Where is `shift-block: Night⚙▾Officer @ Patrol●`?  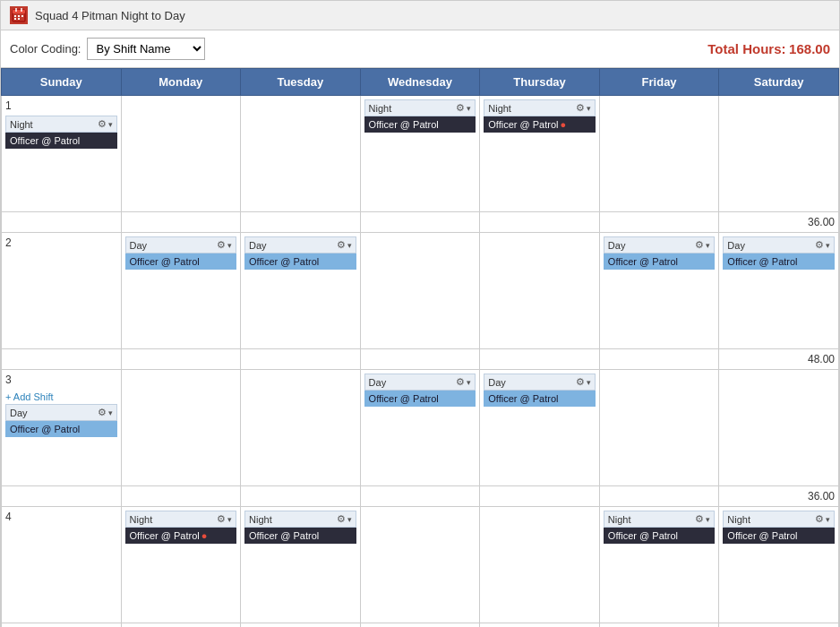 shift-block: Night⚙▾Officer @ Patrol● is located at coordinates (181, 527).